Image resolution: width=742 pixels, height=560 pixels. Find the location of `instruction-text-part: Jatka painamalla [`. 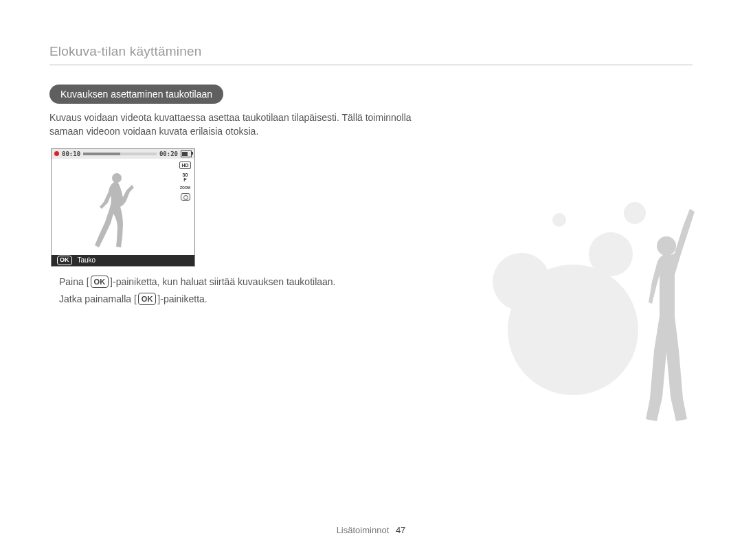

instruction-text-part: Jatka painamalla [ is located at coordinates (98, 300).